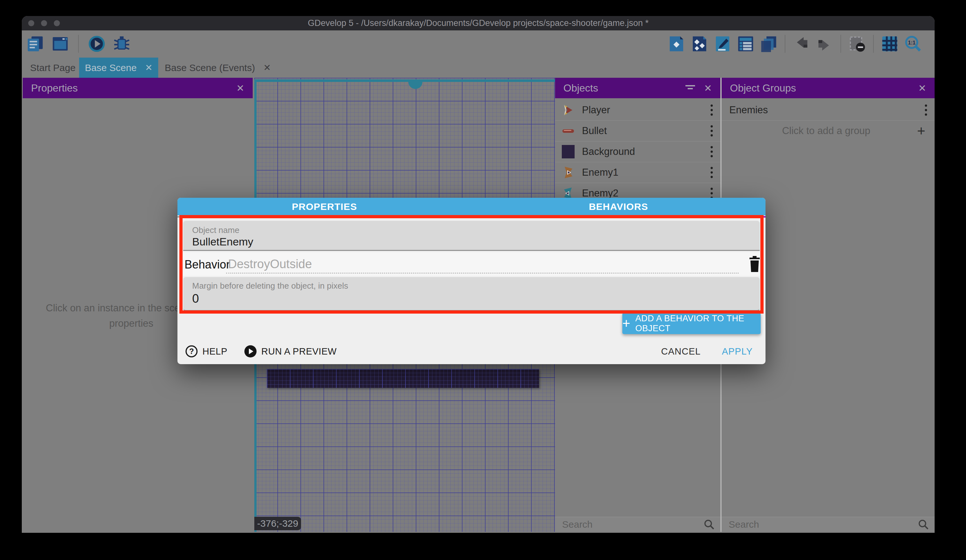  What do you see at coordinates (921, 131) in the screenshot?
I see `add-group-icon: +` at bounding box center [921, 131].